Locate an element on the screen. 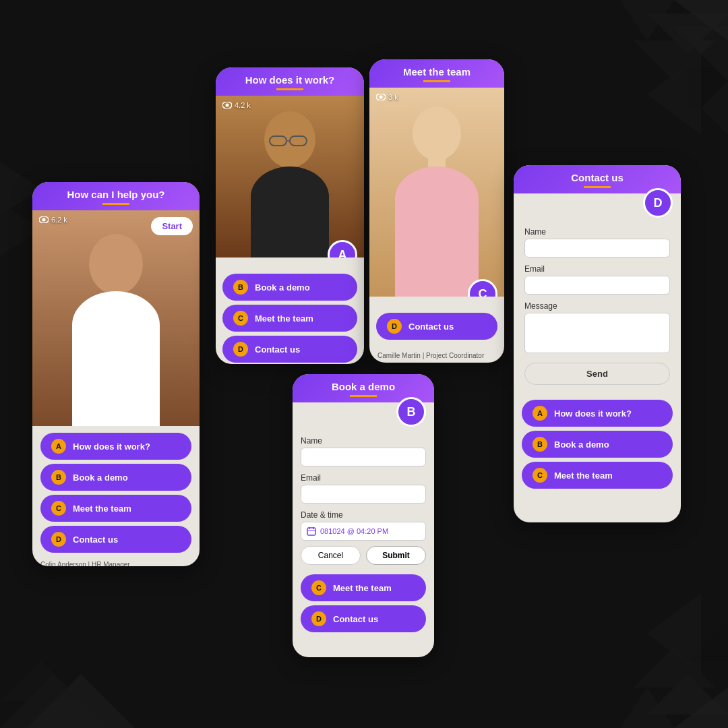  main-video-footer: Colin Anderson | HR Manager is located at coordinates (116, 562).